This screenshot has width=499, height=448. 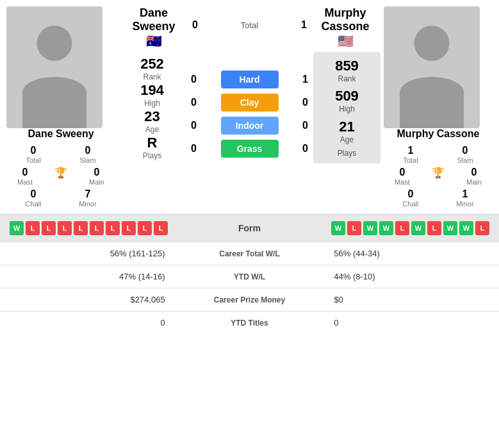 I want to click on left-age-stat: 23 Age, so click(x=152, y=121).